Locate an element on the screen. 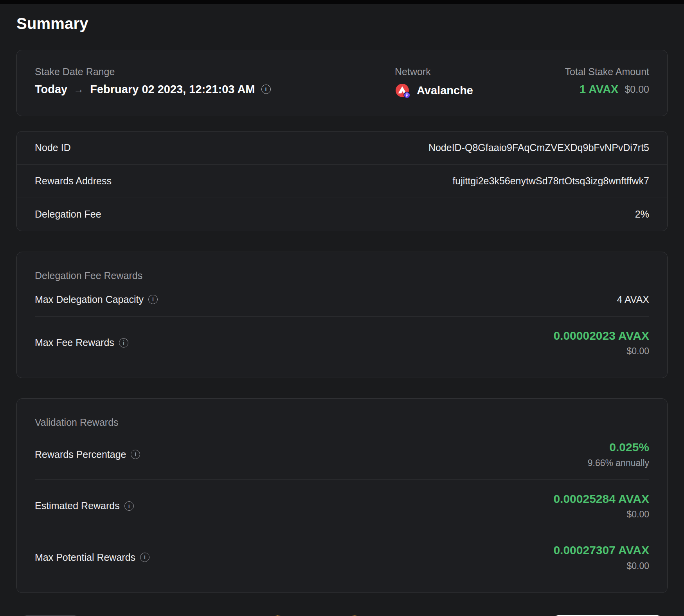 This screenshot has width=684, height=616. max-fee-rewards-info-icon is located at coordinates (124, 343).